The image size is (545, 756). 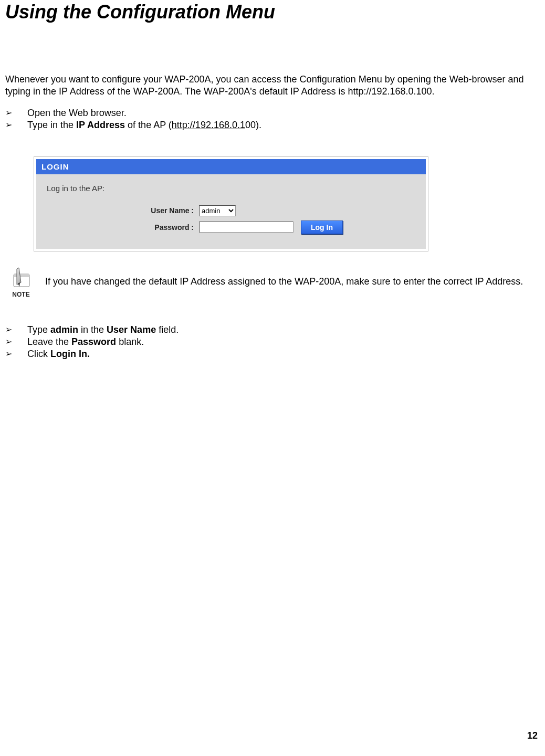 I want to click on bullet-text: Type admin in the User Name field., so click(x=103, y=330).